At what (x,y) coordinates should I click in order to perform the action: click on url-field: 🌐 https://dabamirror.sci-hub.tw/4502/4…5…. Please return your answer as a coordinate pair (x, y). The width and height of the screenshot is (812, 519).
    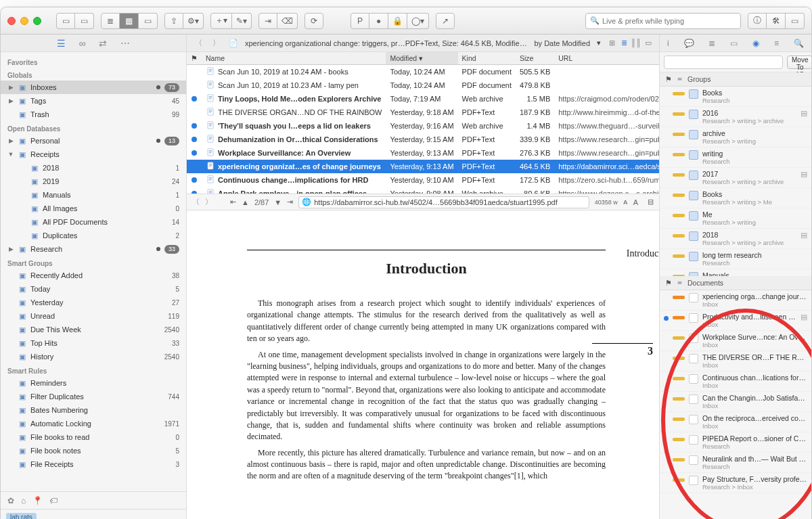
    Looking at the image, I should click on (444, 202).